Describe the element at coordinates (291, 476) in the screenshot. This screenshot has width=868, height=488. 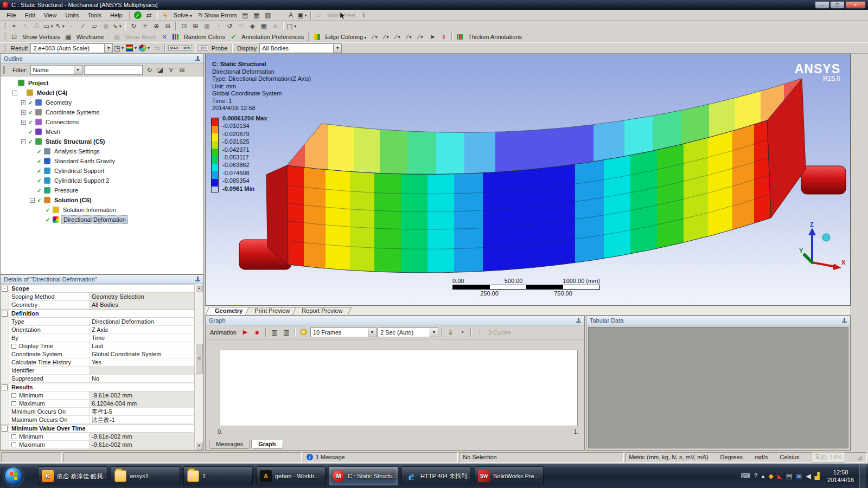
I see `taskbar-item-workbench: Ageban - Workb...` at that location.